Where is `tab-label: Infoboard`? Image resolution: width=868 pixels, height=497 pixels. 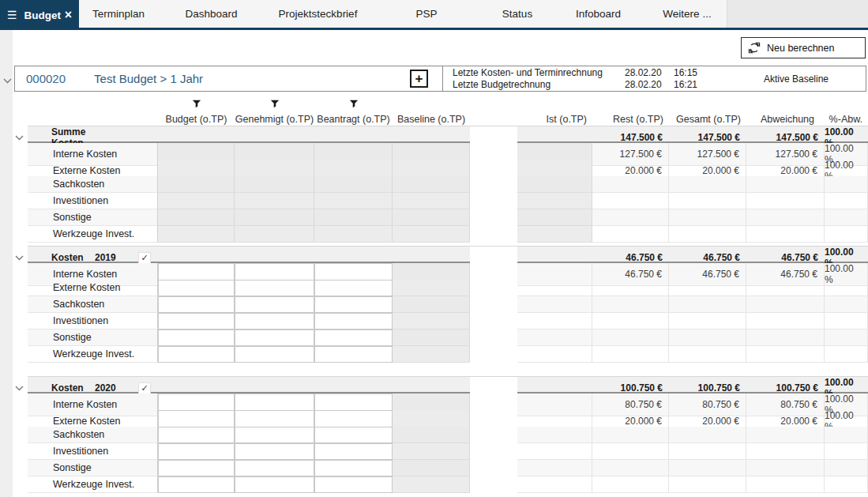
tab-label: Infoboard is located at coordinates (599, 14).